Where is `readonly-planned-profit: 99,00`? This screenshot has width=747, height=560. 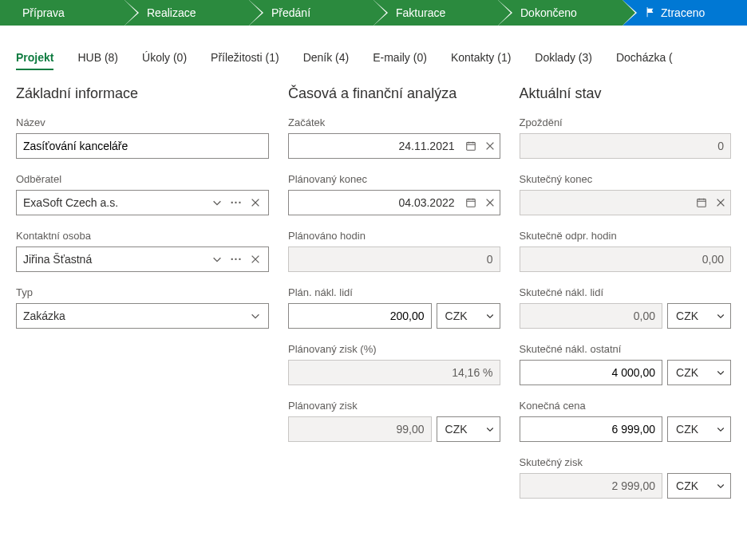
readonly-planned-profit: 99,00 is located at coordinates (360, 429).